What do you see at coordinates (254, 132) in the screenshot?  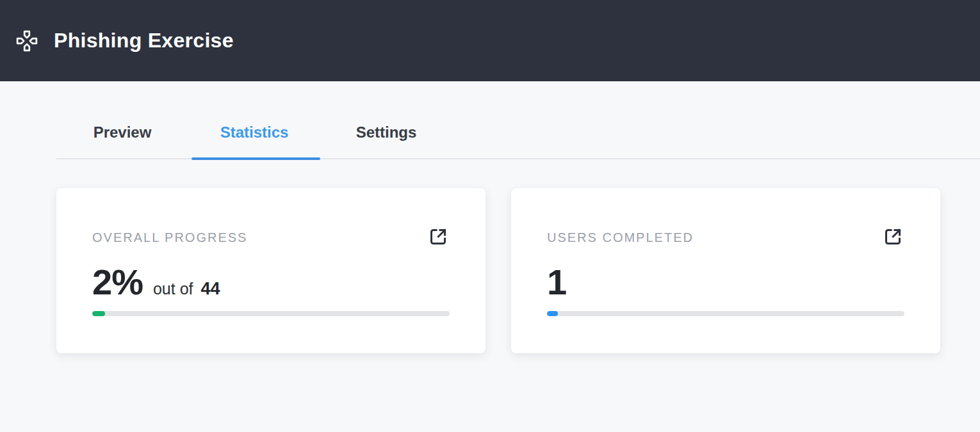 I see `tab-statistics: Statistics` at bounding box center [254, 132].